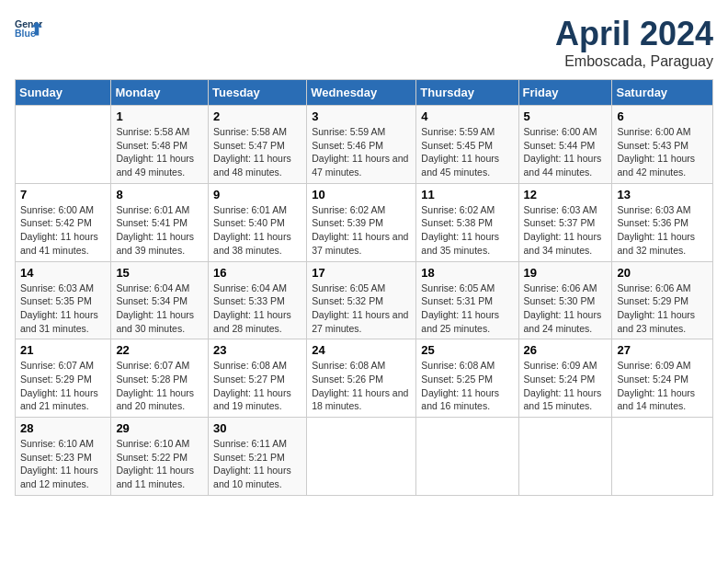 This screenshot has height=563, width=728. Describe the element at coordinates (362, 300) in the screenshot. I see `calendar-cell: 17Sunrise: 6:05 AMSunset: 5:32 PMDayligh…` at that location.